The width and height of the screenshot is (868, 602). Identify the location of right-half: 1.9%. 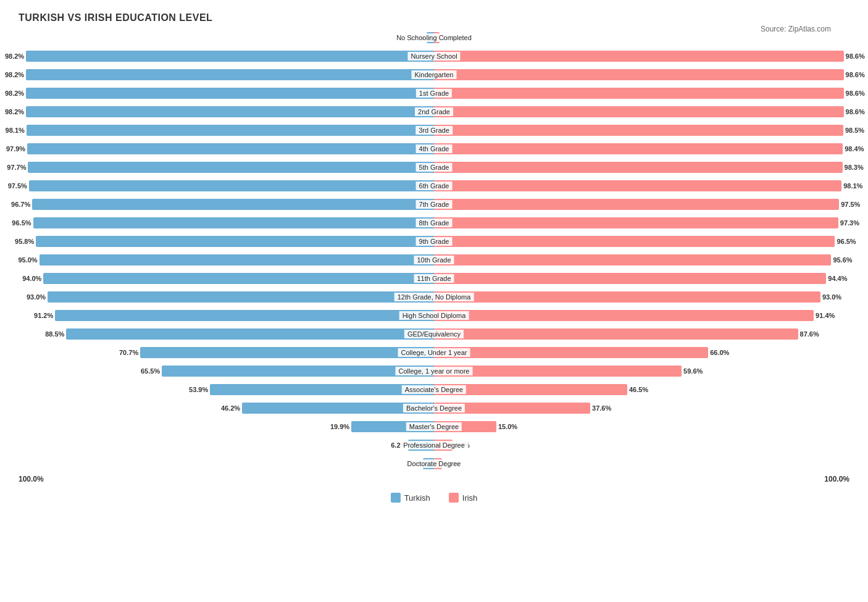
(642, 464).